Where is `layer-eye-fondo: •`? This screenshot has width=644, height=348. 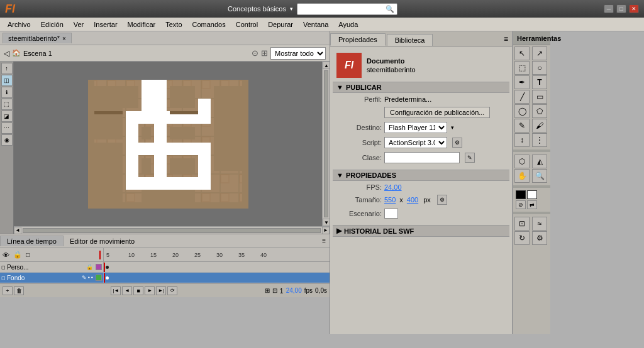
layer-eye-fondo: • is located at coordinates (89, 278).